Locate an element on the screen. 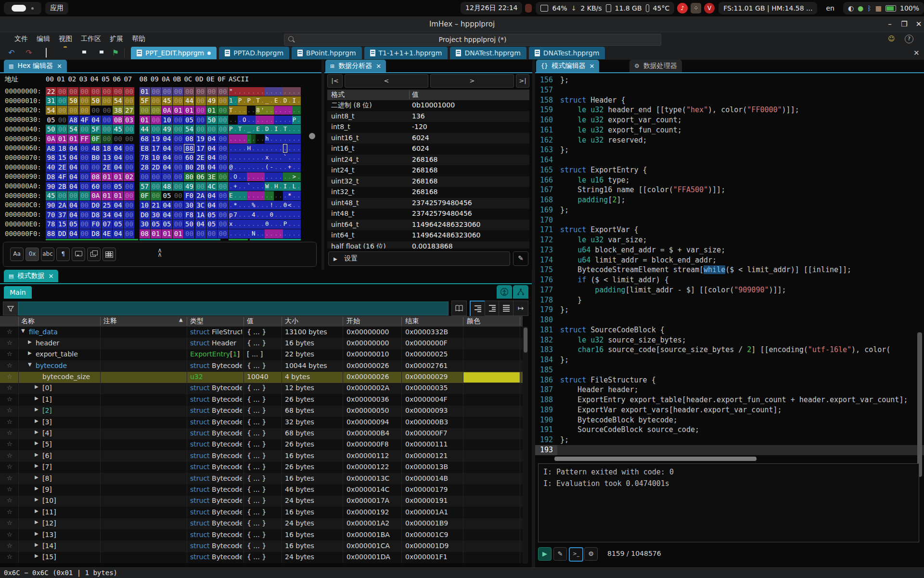 This screenshot has width=924, height=578. color-swatch is located at coordinates (491, 378).